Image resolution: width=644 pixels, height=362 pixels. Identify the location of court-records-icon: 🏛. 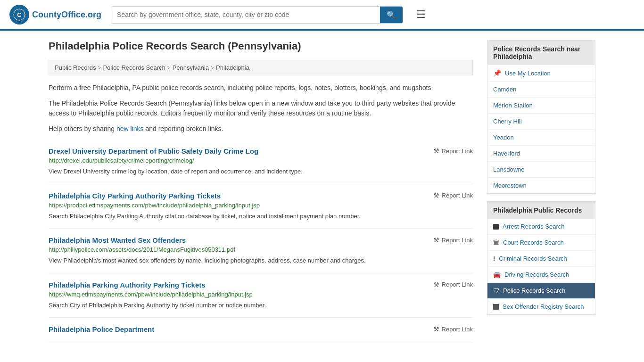
(496, 242).